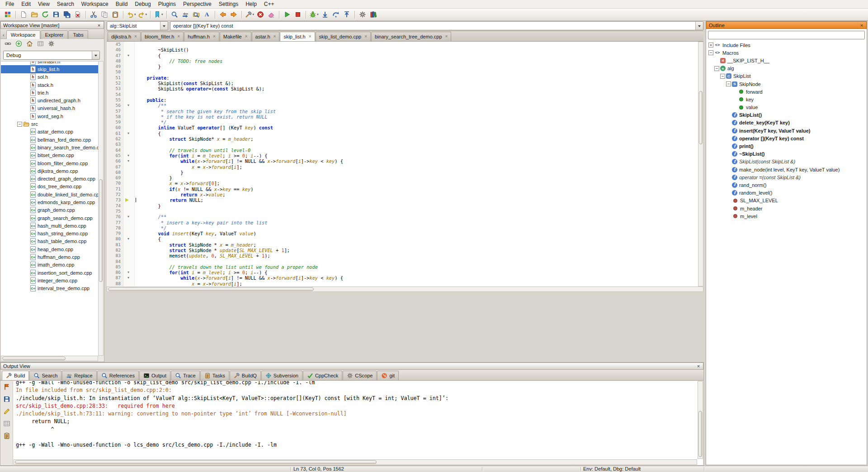  What do you see at coordinates (787, 52) in the screenshot?
I see `outline-item-macros: −<>Macros` at bounding box center [787, 52].